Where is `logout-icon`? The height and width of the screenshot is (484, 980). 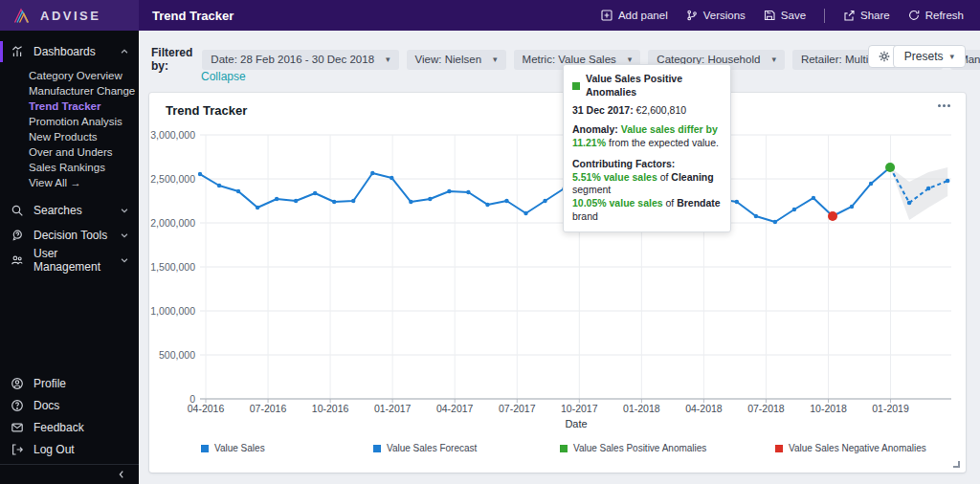 logout-icon is located at coordinates (17, 450).